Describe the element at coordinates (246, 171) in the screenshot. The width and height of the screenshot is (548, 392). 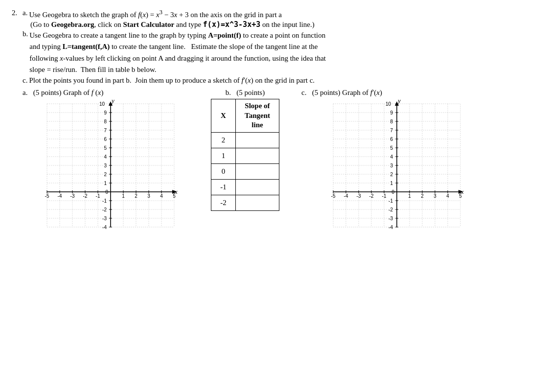
I see `table-row-0: 0` at that location.